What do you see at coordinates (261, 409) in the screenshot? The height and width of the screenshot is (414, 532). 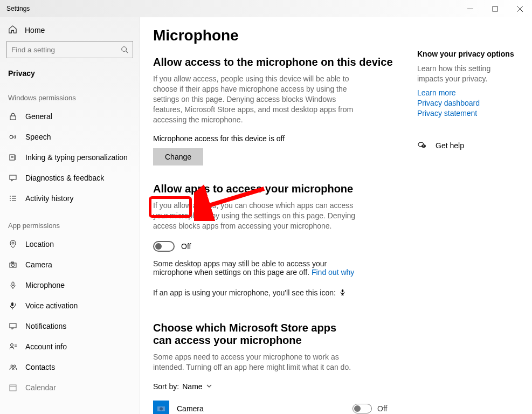 I see `app-name: Camera` at bounding box center [261, 409].